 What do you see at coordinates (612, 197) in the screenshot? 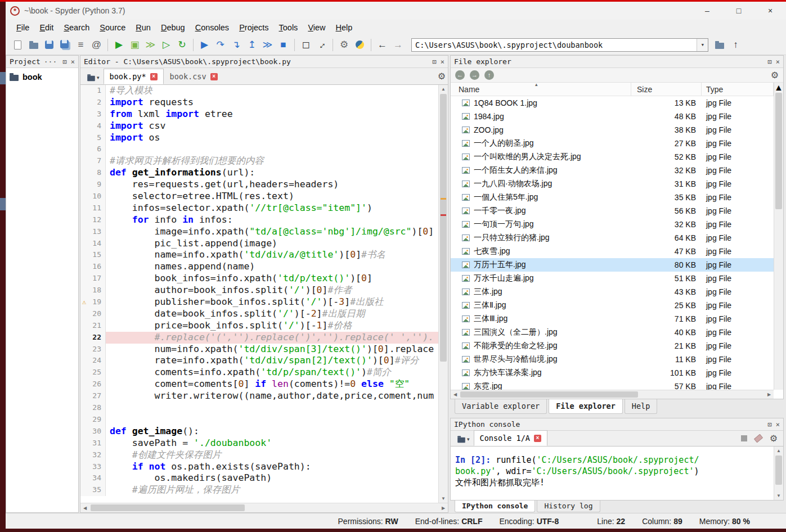
I see `file-row: 一個人住第5年.jpg35 KBjpg File` at bounding box center [612, 197].